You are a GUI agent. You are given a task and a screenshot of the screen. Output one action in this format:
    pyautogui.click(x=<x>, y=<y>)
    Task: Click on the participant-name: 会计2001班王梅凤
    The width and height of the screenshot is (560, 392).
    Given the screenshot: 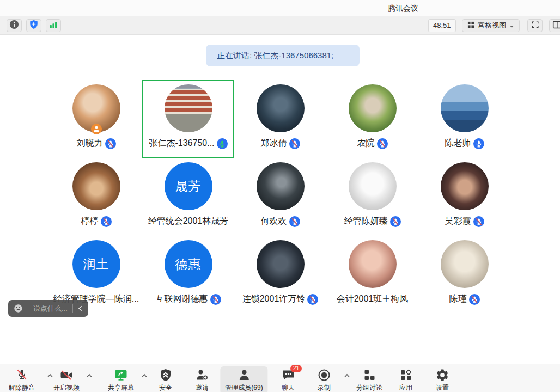 What is the action you would take?
    pyautogui.click(x=373, y=299)
    